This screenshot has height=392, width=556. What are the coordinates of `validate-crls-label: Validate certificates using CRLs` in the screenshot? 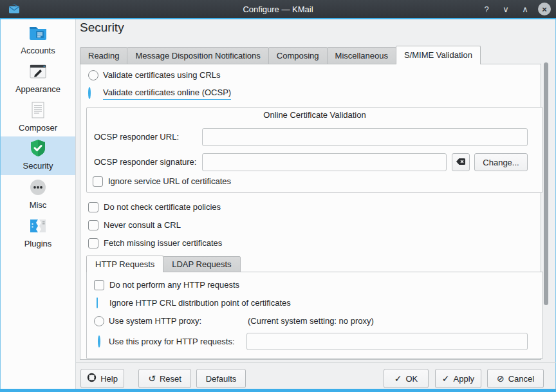 It's located at (162, 75).